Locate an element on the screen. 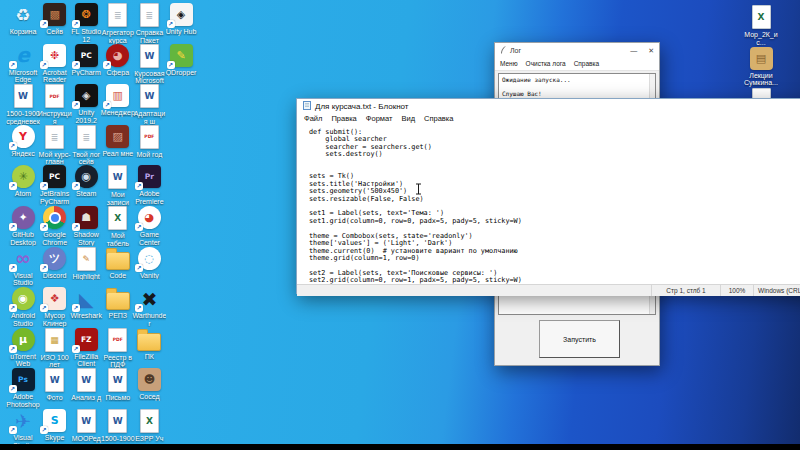  desktop-icon-vanity: ◌↗Vanity is located at coordinates (149, 264).